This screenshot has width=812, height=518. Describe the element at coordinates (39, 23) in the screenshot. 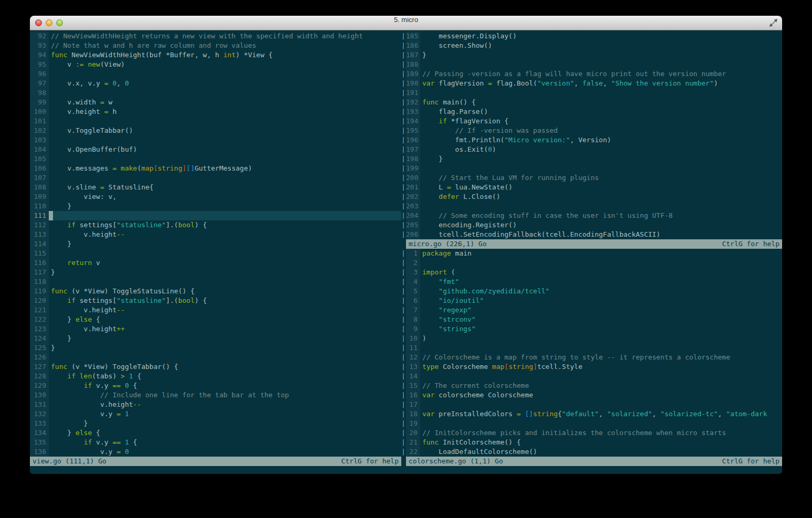

I see `close-button` at that location.